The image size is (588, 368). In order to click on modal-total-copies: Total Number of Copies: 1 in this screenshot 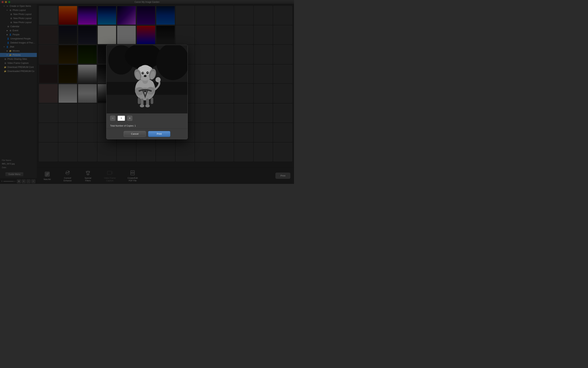, I will do `click(147, 126)`.